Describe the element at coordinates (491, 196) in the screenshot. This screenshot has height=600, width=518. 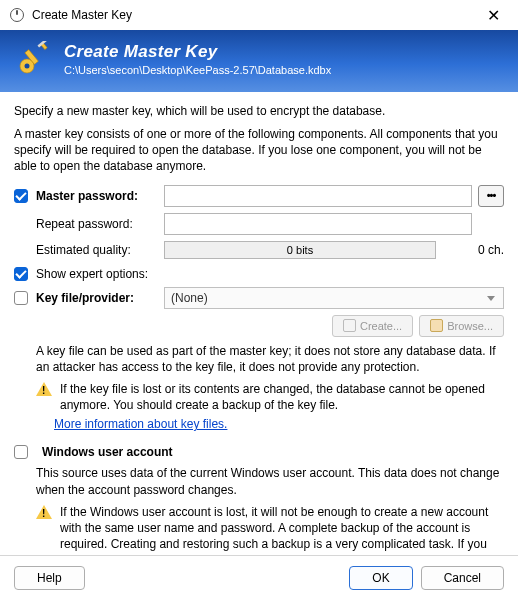
I see `reveal-password-button: •••` at that location.